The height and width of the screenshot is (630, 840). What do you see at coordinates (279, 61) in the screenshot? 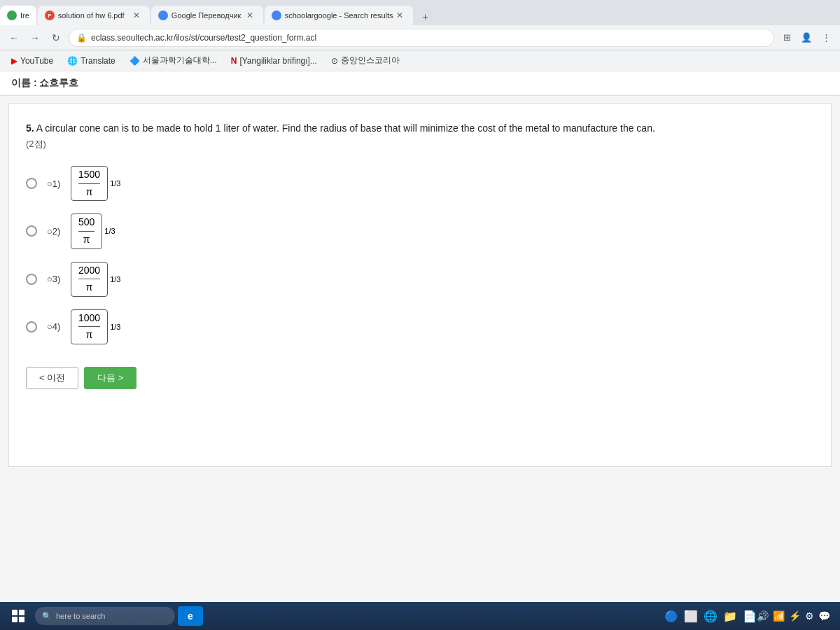
I see `bookmark-yangiliklar-label: [Yangiliklar brifingı]...` at bounding box center [279, 61].